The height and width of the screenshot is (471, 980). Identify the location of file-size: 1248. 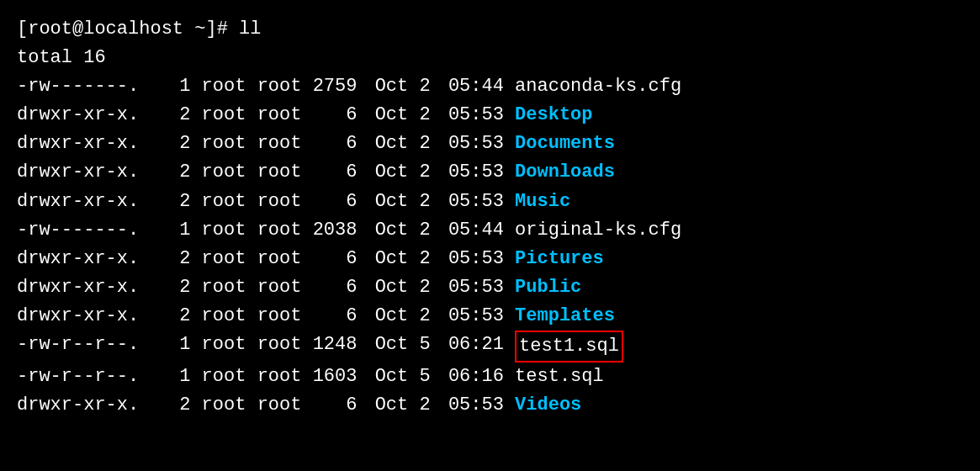
(341, 347).